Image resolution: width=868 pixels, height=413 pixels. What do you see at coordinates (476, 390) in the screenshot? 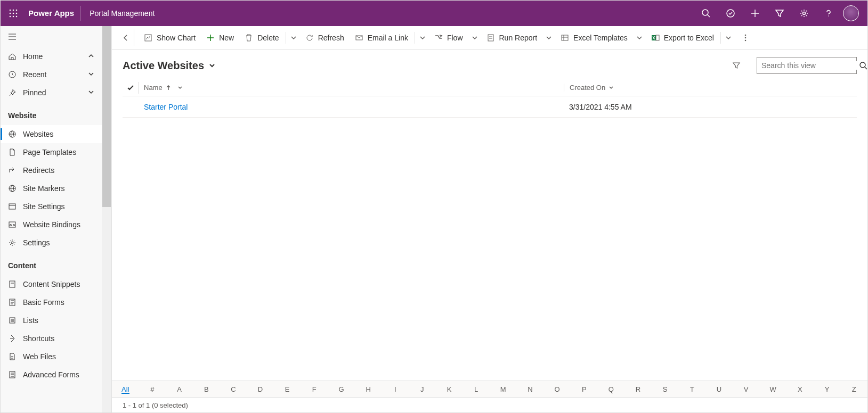
I see `alpha-filter-l: L` at bounding box center [476, 390].